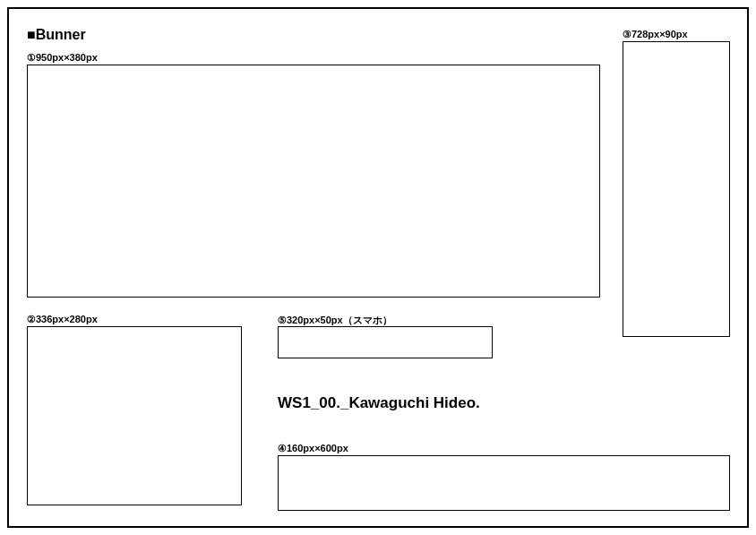  Describe the element at coordinates (63, 57) in the screenshot. I see `banner-1-label: ①950px×380px` at that location.